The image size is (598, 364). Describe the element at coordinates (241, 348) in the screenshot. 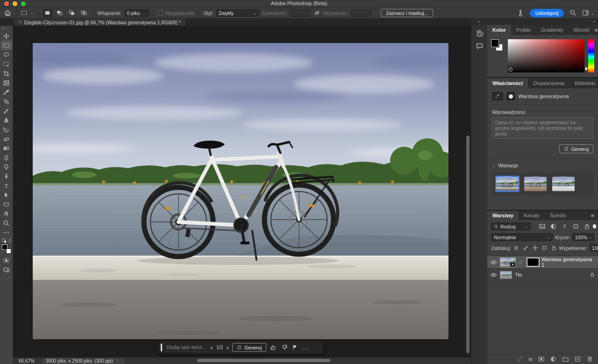

I see `generative-taskbar: ‹ 1/3 › Generuj …` at that location.